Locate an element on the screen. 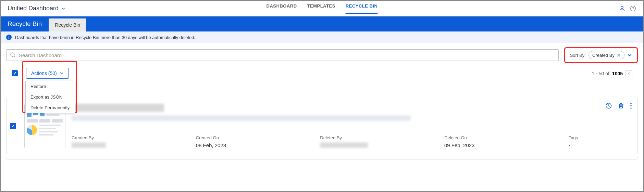 The width and height of the screenshot is (644, 192). page-title: Recycle Bin is located at coordinates (25, 24).